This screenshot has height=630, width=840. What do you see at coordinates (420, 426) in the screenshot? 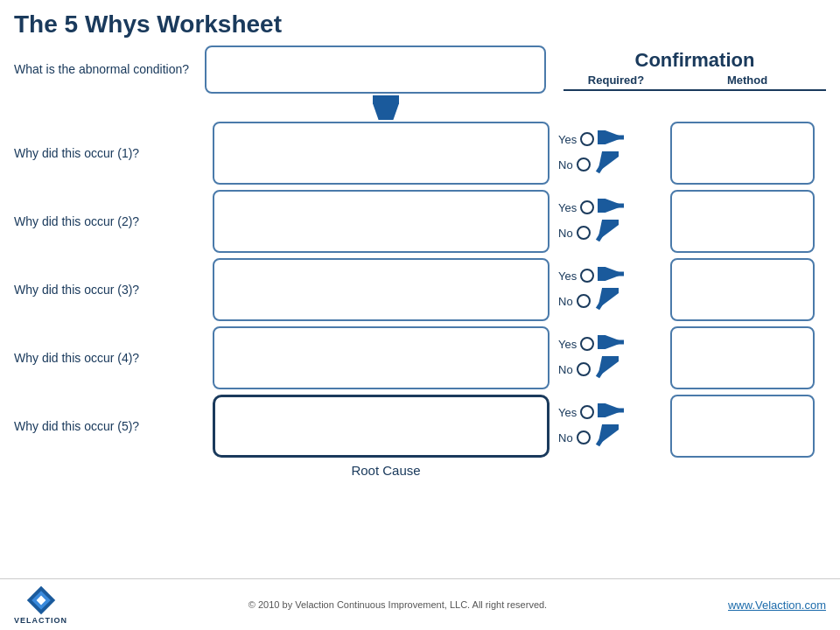
I see `why-row-5: Why did this occur (5)? Yes No` at bounding box center [420, 426].